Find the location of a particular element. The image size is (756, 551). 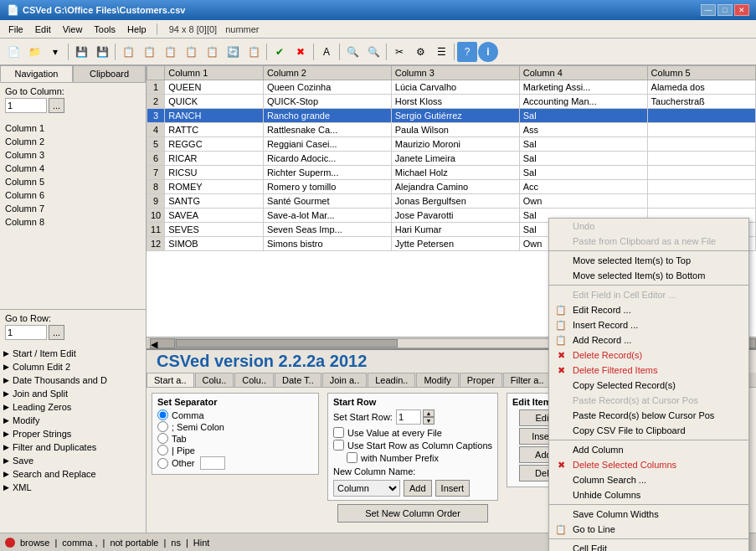

ctx-item-save-column-widths: Save Column Widths is located at coordinates (649, 514).